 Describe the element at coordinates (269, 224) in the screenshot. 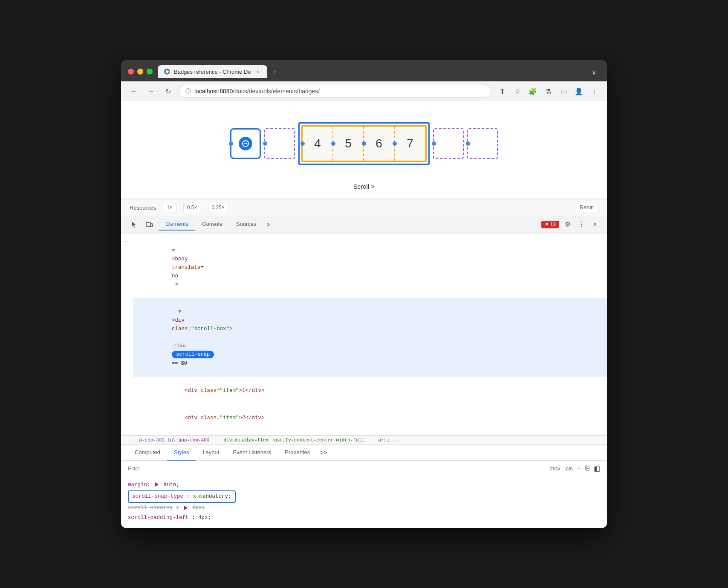

I see `tab-more-icon: »` at that location.